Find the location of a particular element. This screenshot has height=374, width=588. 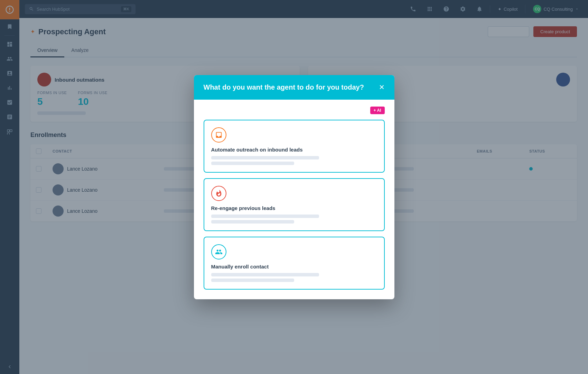

modal-header: What do you want the agent to do for you… is located at coordinates (294, 87).